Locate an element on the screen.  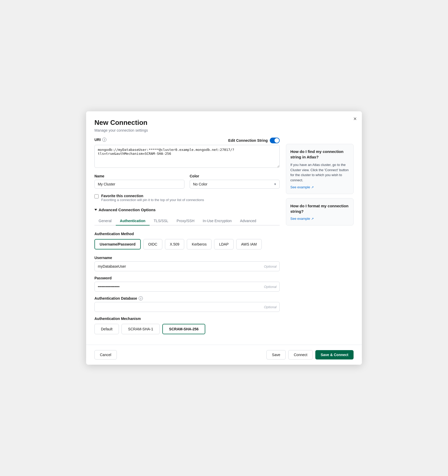
tab-in-use-encryption: In-Use Encryption is located at coordinates (217, 221).